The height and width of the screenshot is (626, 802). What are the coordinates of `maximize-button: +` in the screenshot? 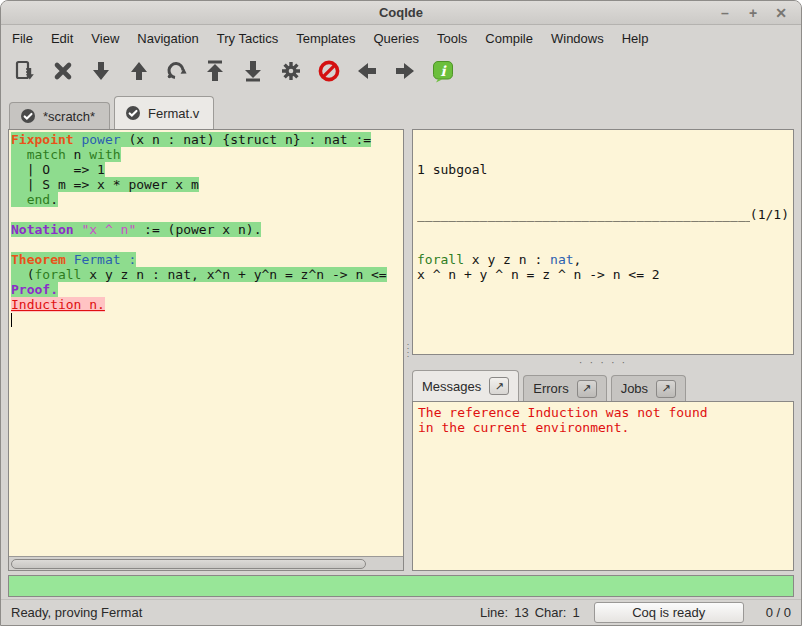 It's located at (753, 13).